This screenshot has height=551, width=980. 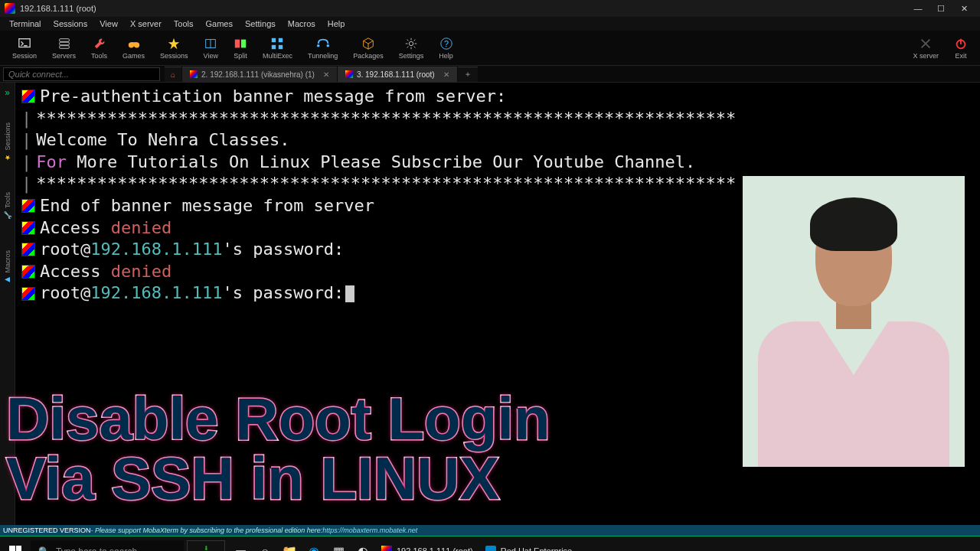 I want to click on help-icon: ?, so click(x=446, y=44).